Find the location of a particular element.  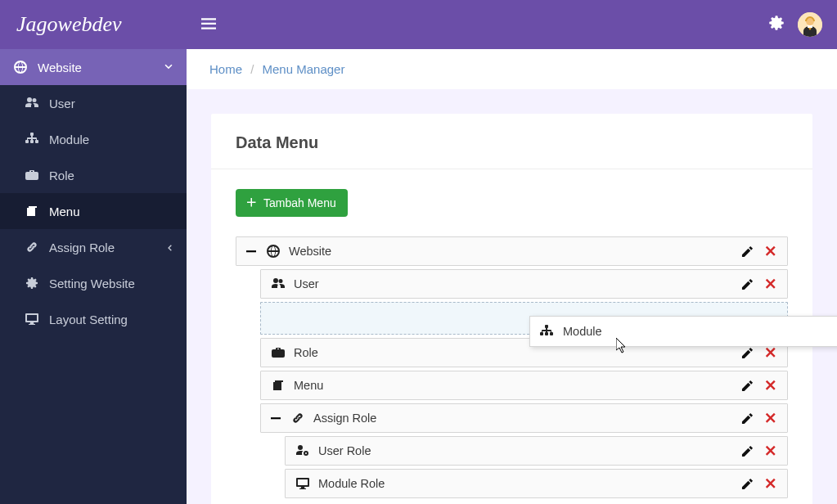

tree-label: User Role is located at coordinates (530, 451).